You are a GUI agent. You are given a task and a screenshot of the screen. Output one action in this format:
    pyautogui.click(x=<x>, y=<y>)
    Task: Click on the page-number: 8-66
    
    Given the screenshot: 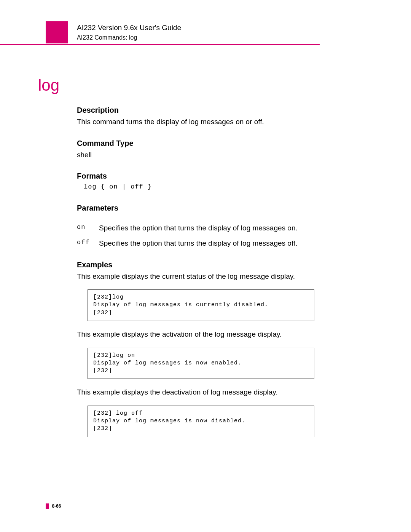 What is the action you would take?
    pyautogui.click(x=56, y=506)
    